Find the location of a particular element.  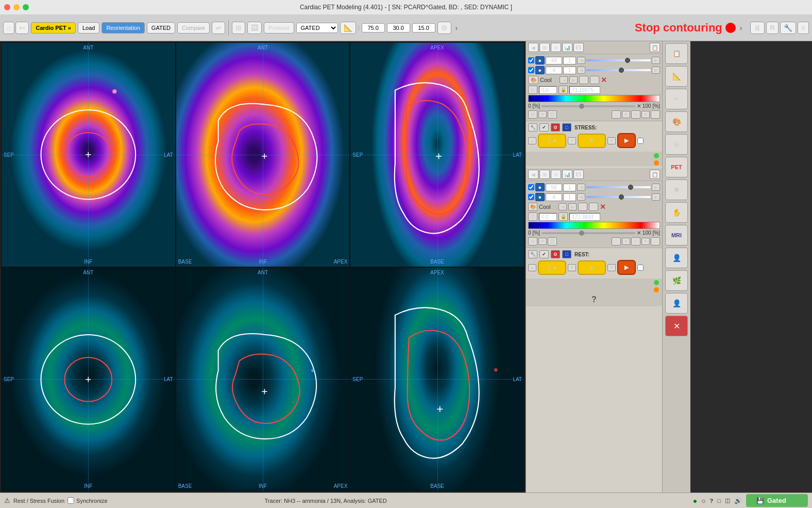

letter-r-icon: R is located at coordinates (772, 28).